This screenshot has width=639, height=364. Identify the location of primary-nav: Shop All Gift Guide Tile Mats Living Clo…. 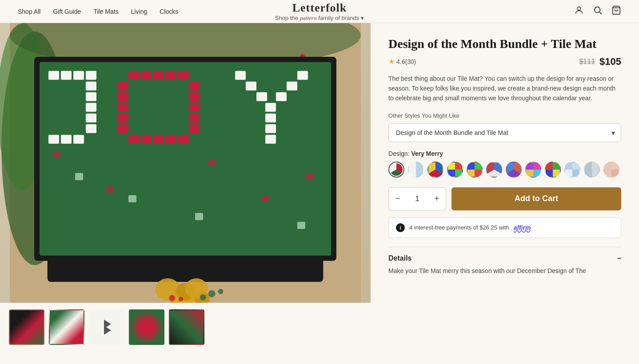
(98, 12).